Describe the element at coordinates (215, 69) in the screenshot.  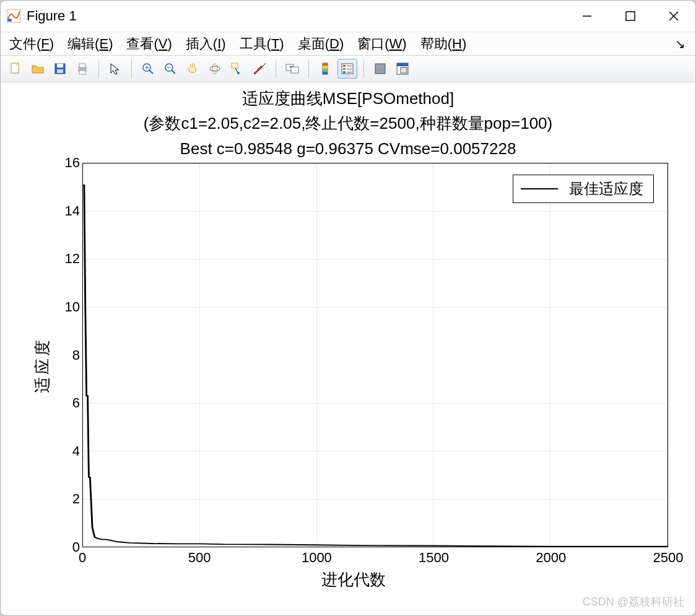
I see `rotate-button` at that location.